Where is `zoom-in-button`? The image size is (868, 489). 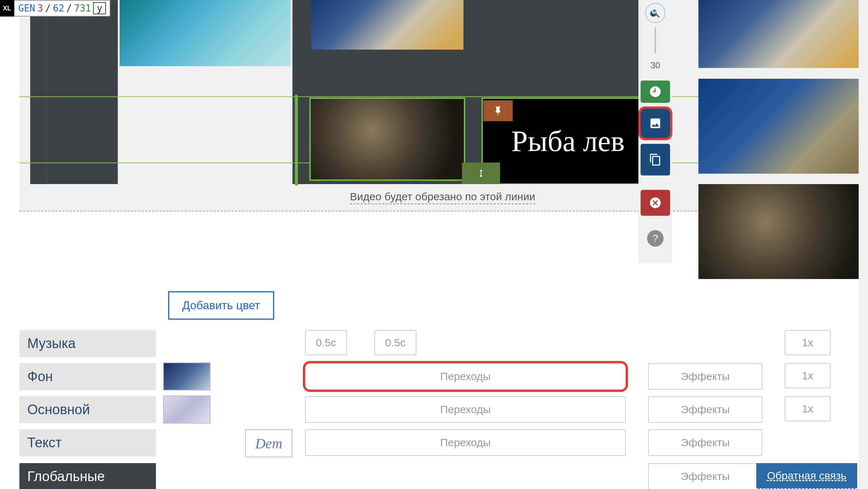 zoom-in-button is located at coordinates (655, 13).